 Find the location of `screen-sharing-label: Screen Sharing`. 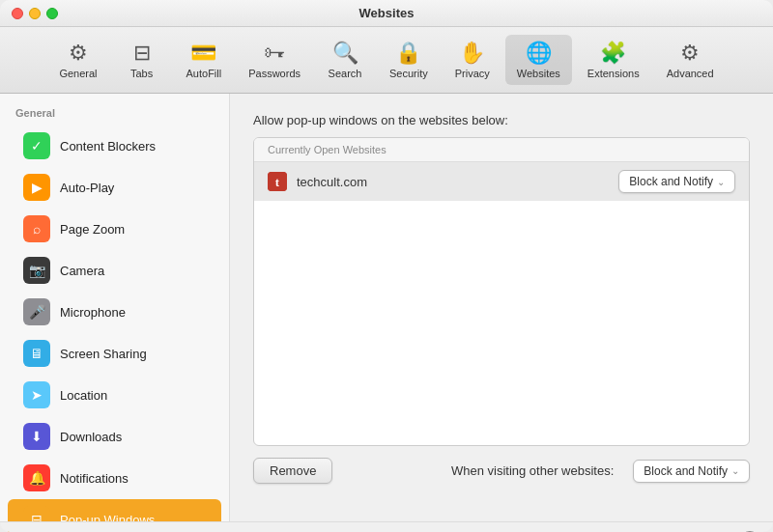

screen-sharing-label: Screen Sharing is located at coordinates (103, 353).